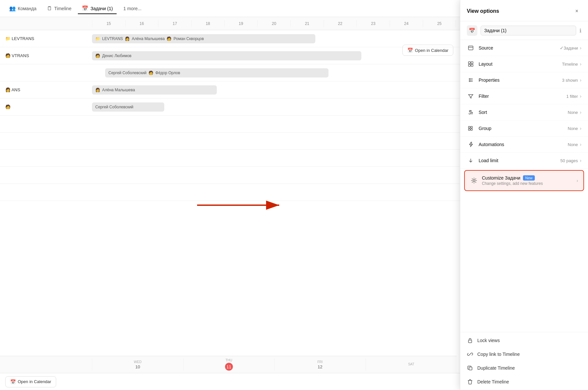 Image resolution: width=588 pixels, height=390 pixels. What do you see at coordinates (499, 354) in the screenshot?
I see `copy-link-label: Copy link to Timeline` at bounding box center [499, 354].